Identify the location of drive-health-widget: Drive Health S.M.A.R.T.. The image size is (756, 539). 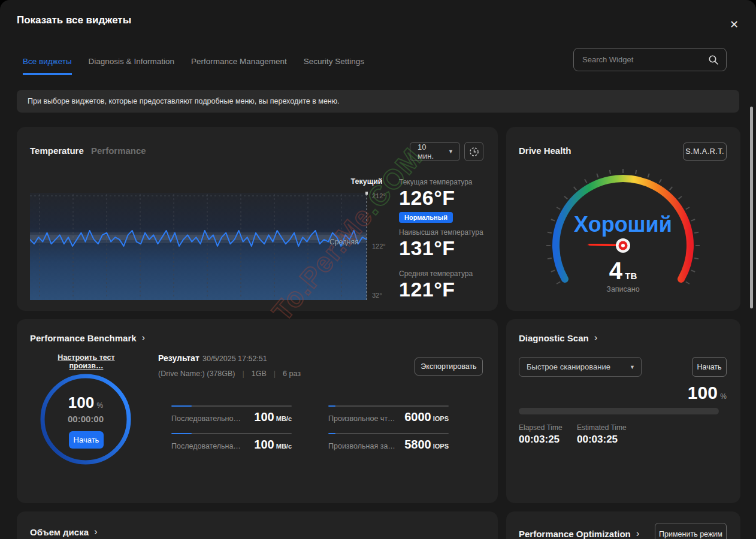
(623, 219).